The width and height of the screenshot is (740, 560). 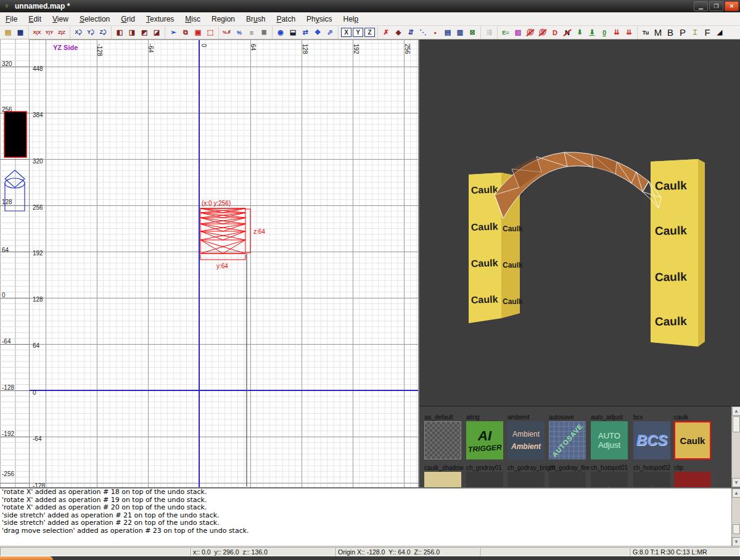 I want to click on free-rotate-icon: ✥, so click(x=318, y=33).